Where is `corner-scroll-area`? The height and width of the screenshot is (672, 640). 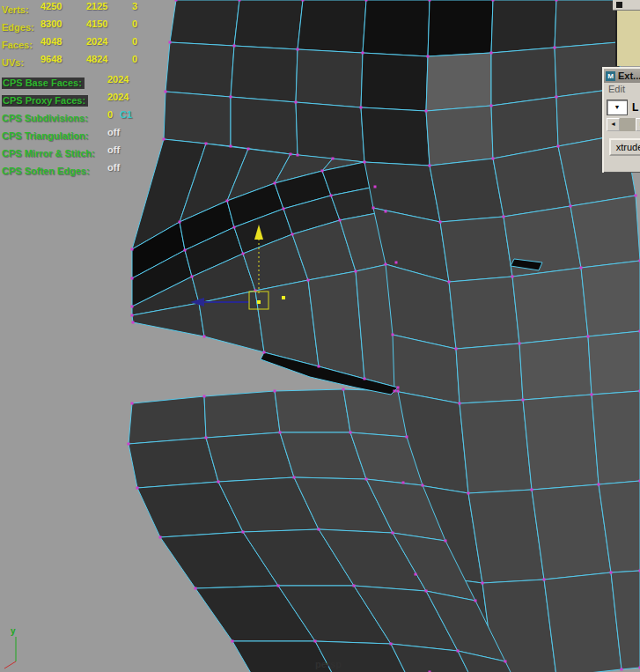
corner-scroll-area is located at coordinates (628, 39).